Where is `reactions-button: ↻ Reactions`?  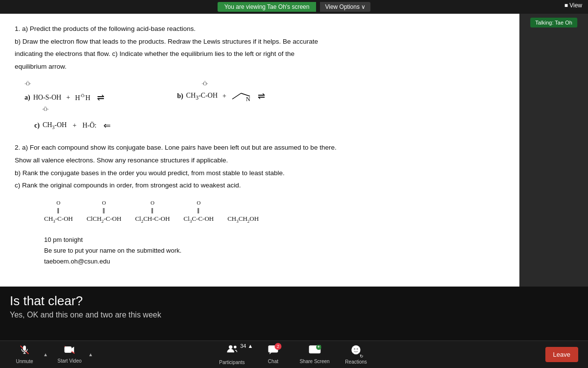
reactions-button: ↻ Reactions is located at coordinates (356, 354).